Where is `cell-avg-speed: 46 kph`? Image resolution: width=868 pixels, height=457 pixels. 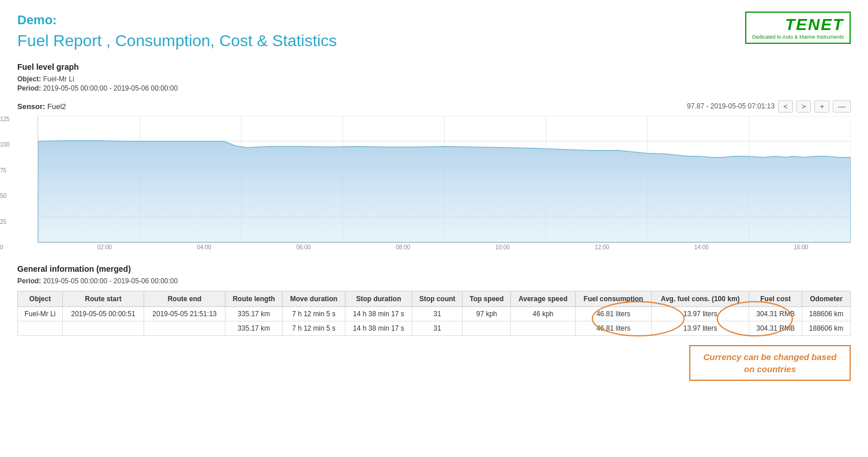 cell-avg-speed: 46 kph is located at coordinates (543, 314).